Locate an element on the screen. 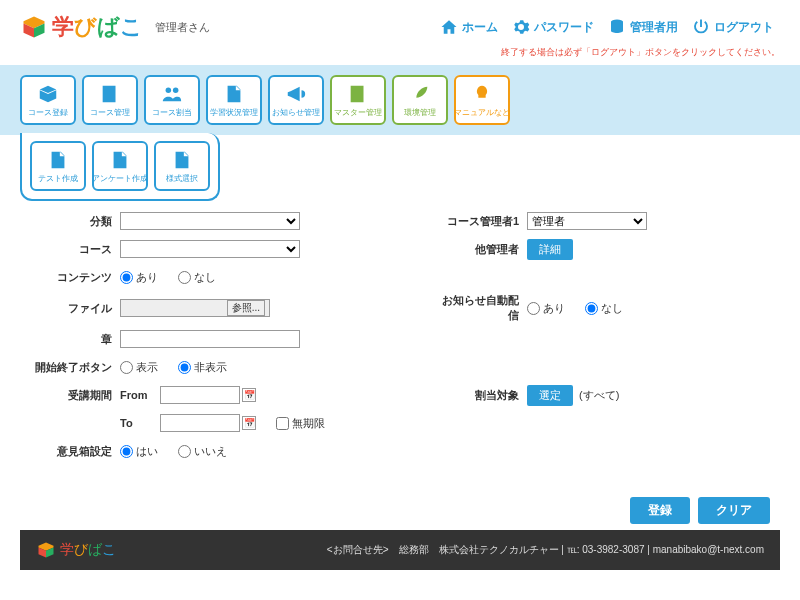  label-period: 受講期間 is located at coordinates (75, 396).